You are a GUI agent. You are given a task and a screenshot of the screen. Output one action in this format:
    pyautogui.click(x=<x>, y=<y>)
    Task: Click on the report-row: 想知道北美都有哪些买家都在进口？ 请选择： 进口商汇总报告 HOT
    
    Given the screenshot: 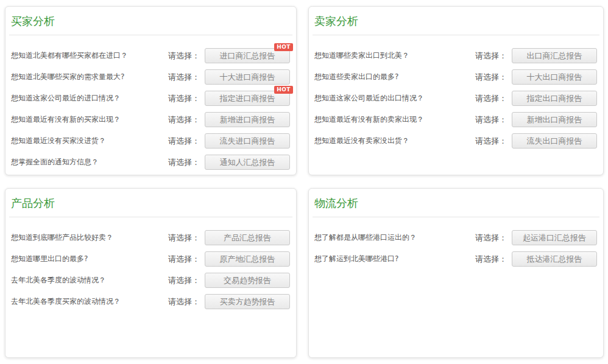 What is the action you would take?
    pyautogui.click(x=151, y=56)
    